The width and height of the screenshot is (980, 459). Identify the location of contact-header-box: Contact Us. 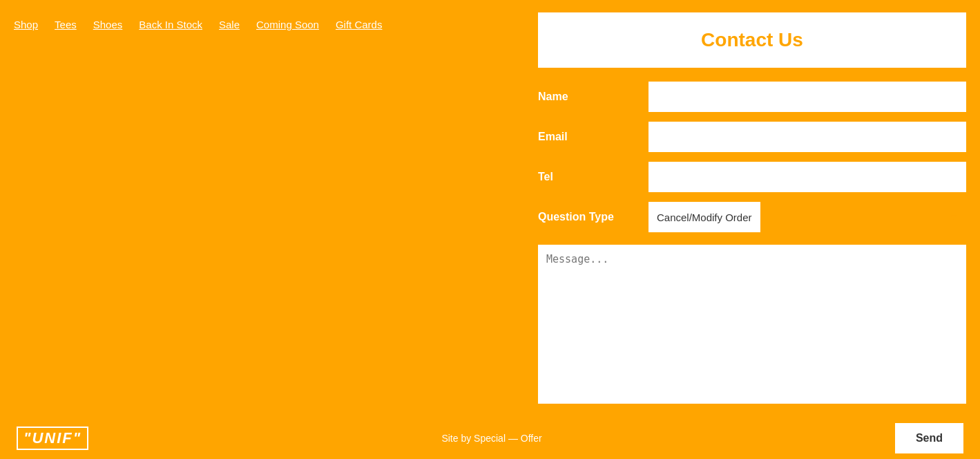
(752, 40).